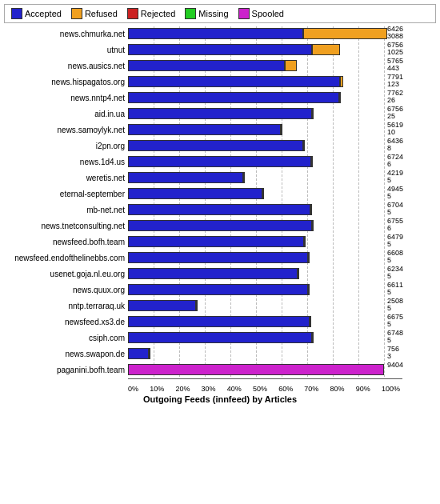  What do you see at coordinates (220, 50) in the screenshot?
I see `table-row: utnut67561025` at bounding box center [220, 50].